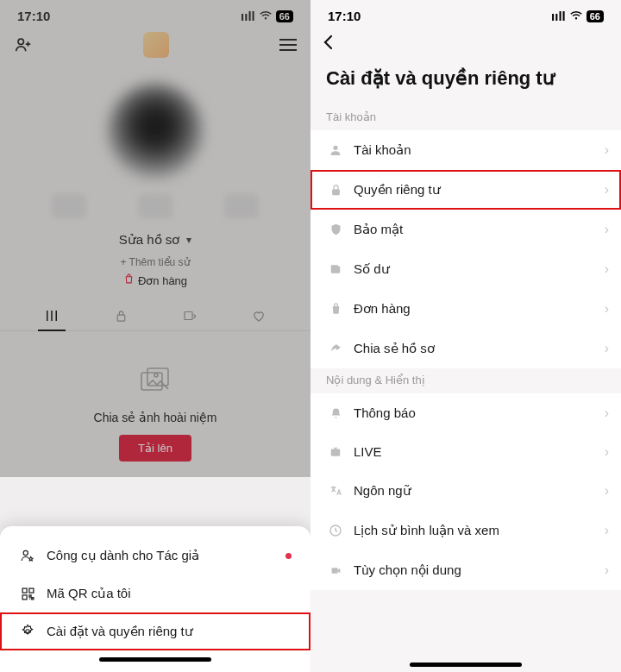 Image resolution: width=621 pixels, height=672 pixels. What do you see at coordinates (466, 381) in the screenshot?
I see `section-header-content: Nội dung & Hiển thị` at bounding box center [466, 381].